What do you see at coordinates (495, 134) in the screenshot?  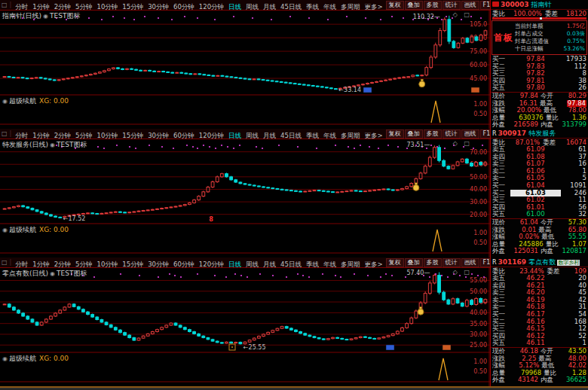 I see `margin-trading-marker: R` at bounding box center [495, 134].